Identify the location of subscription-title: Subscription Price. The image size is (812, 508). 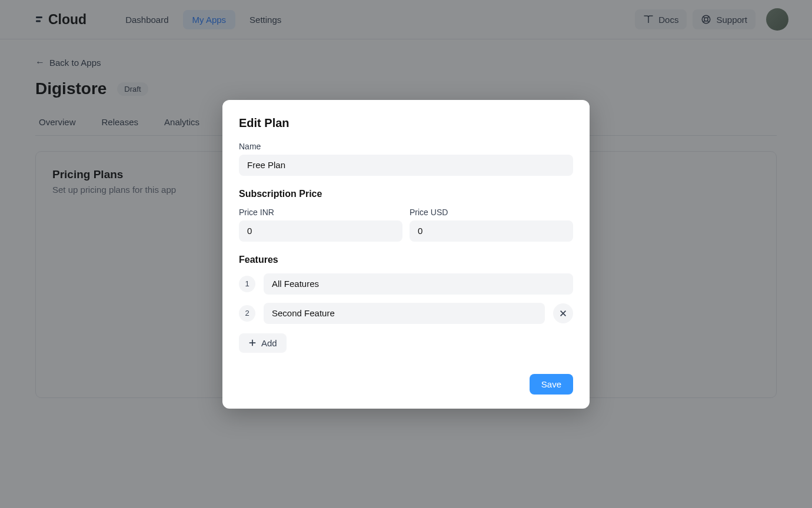
(406, 194).